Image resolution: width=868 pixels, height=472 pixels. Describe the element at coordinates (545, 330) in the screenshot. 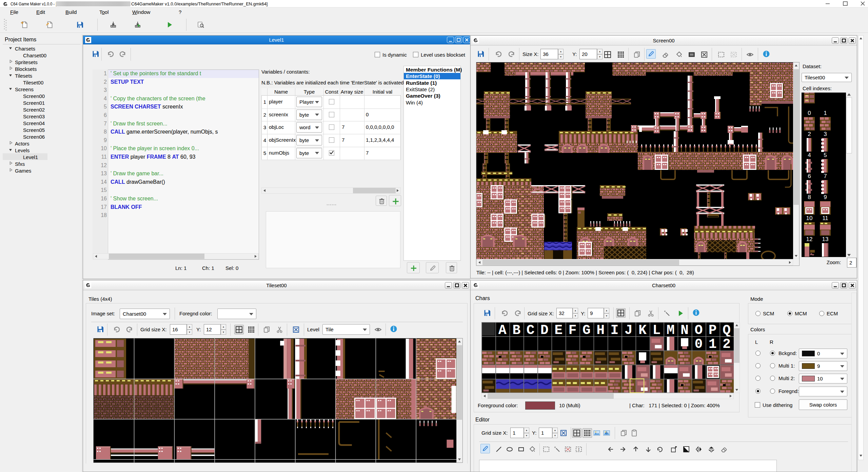

I see `svg-text: D` at that location.